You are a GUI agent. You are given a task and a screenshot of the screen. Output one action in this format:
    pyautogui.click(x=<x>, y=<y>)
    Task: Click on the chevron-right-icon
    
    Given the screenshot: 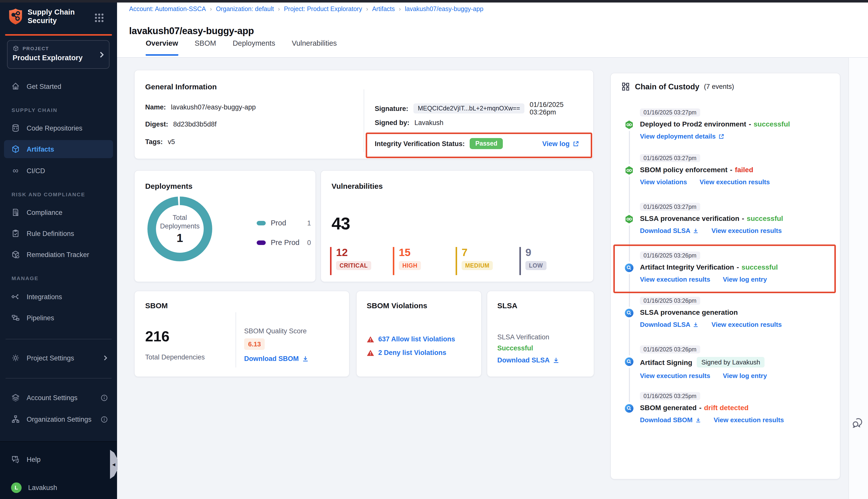 What is the action you would take?
    pyautogui.click(x=105, y=358)
    